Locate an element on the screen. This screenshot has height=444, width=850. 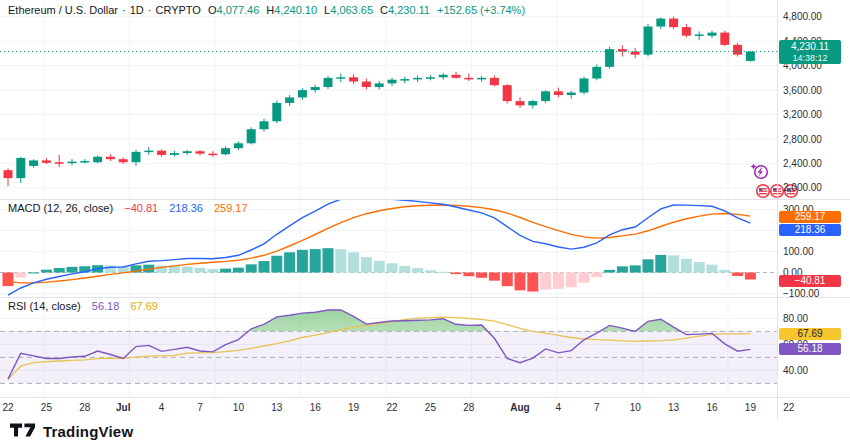
price-axis-label: 2,400.00 is located at coordinates (802, 164).